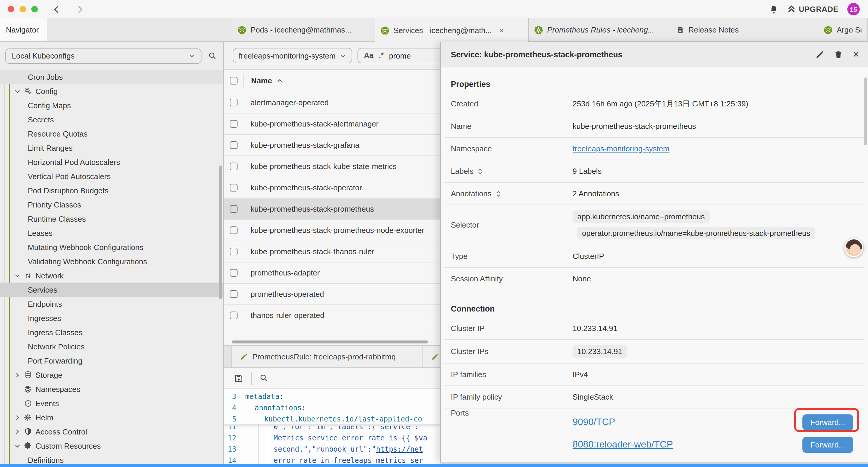 The width and height of the screenshot is (868, 467). What do you see at coordinates (261, 81) in the screenshot?
I see `name-column-header: Name` at bounding box center [261, 81].